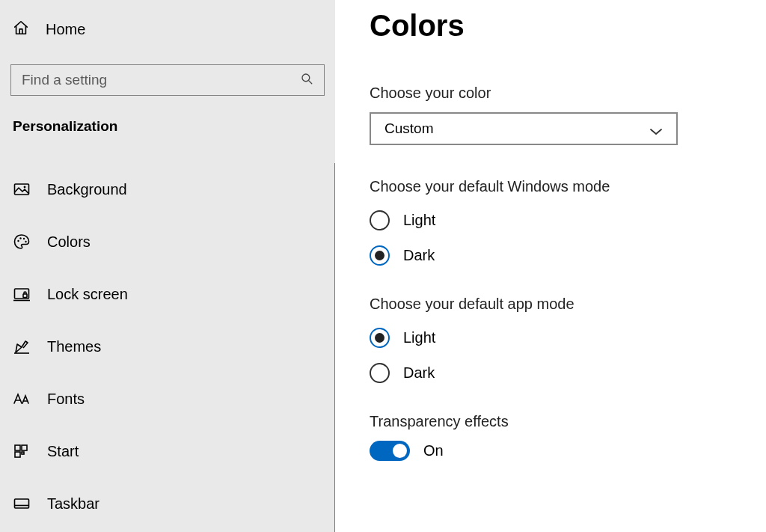  I want to click on app-mode-light: Light, so click(559, 338).